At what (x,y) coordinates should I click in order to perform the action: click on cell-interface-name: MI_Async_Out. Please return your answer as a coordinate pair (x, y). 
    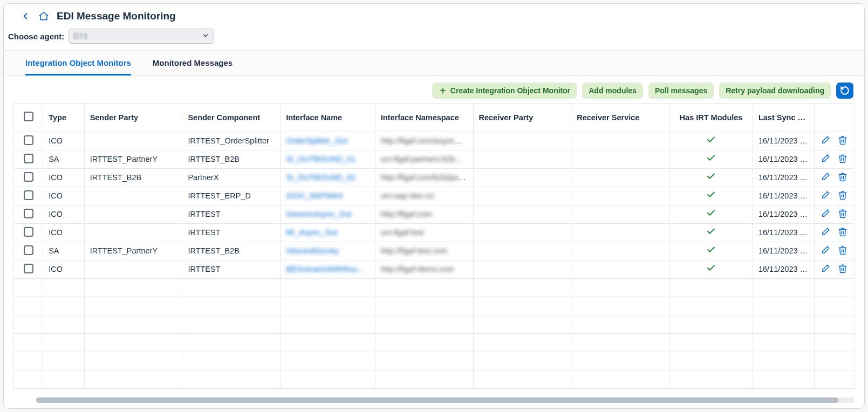
    Looking at the image, I should click on (328, 232).